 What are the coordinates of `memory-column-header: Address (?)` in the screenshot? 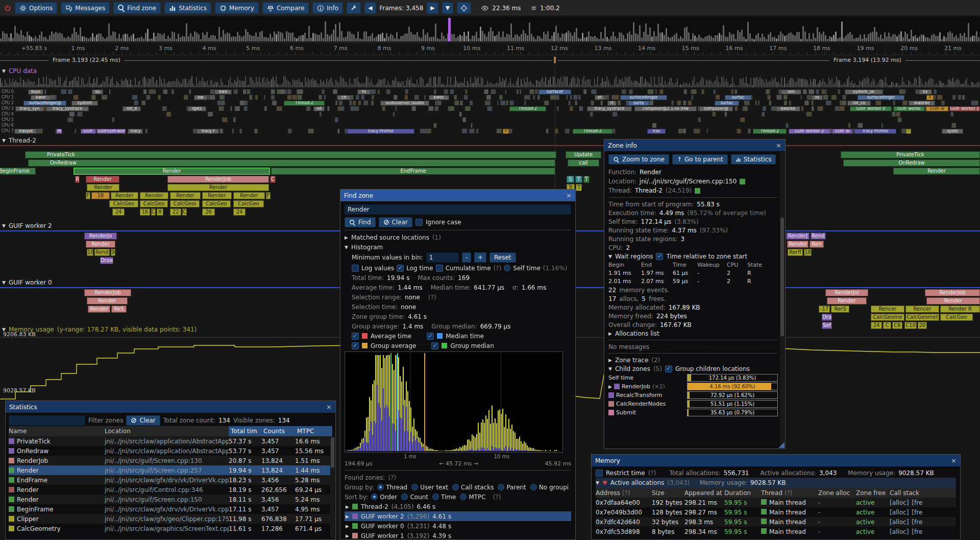 It's located at (624, 493).